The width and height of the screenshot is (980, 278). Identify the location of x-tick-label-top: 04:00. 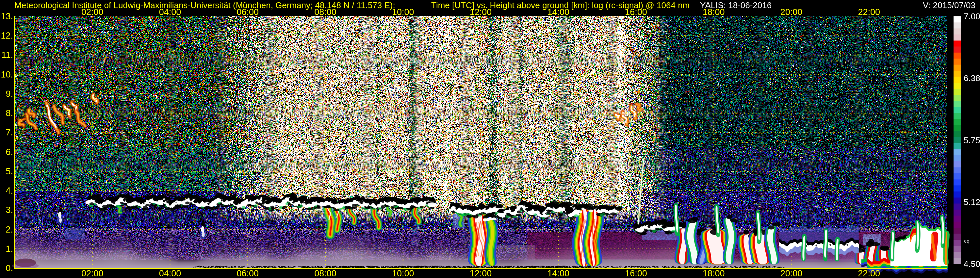
(170, 12).